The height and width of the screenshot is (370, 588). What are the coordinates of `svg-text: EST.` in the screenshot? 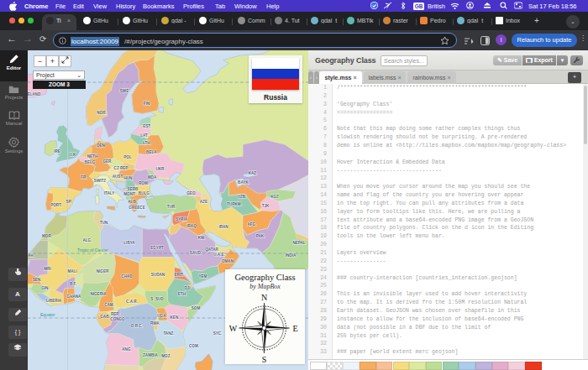 It's located at (147, 126).